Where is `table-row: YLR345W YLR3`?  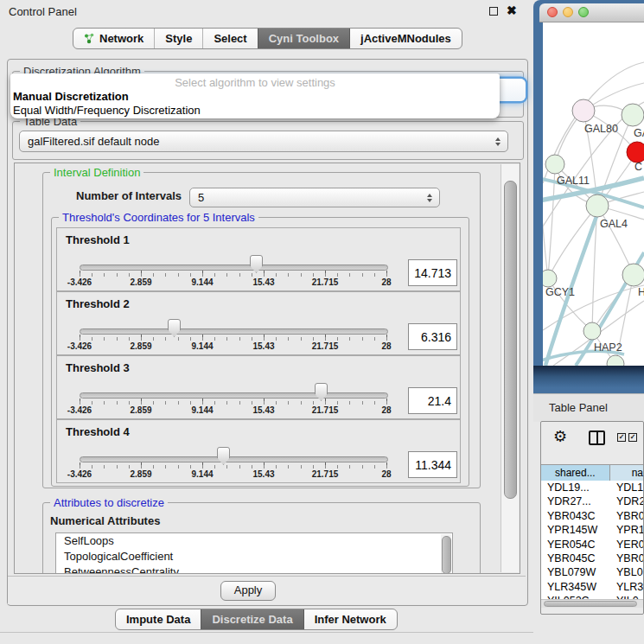 table-row: YLR345W YLR3 is located at coordinates (592, 587).